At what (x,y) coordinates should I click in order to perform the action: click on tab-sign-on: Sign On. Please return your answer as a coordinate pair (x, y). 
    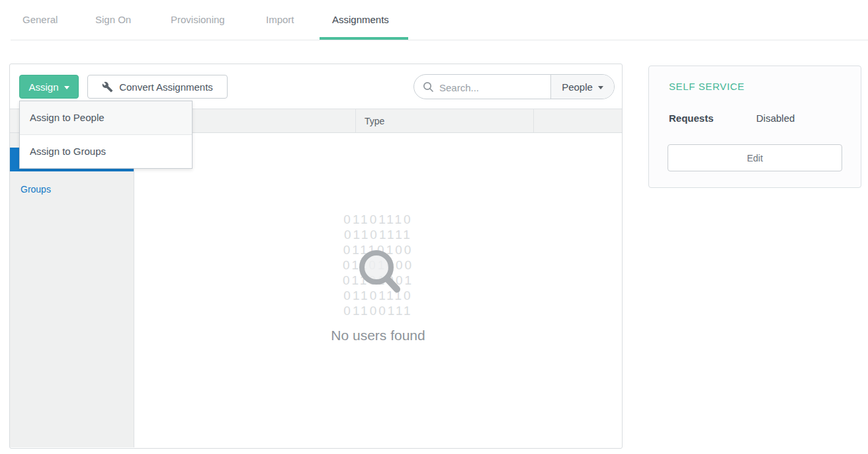
    Looking at the image, I should click on (113, 20).